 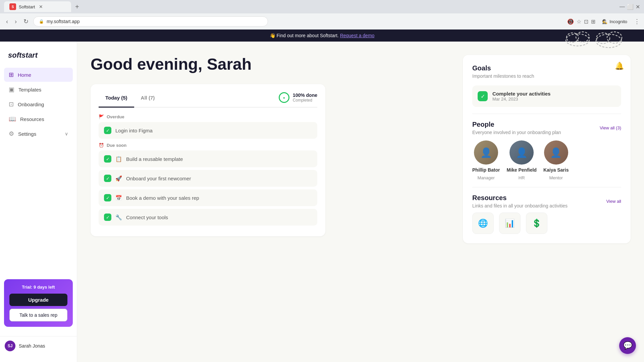 What do you see at coordinates (208, 159) in the screenshot?
I see `task-item-template: ✓ 📋 Build a reusable template` at bounding box center [208, 159].